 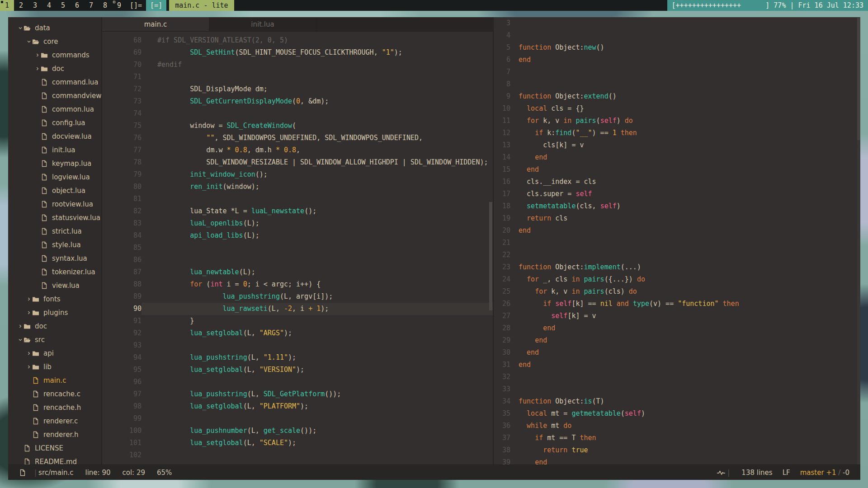 What do you see at coordinates (677, 230) in the screenshot?
I see `code-line: 20end` at bounding box center [677, 230].